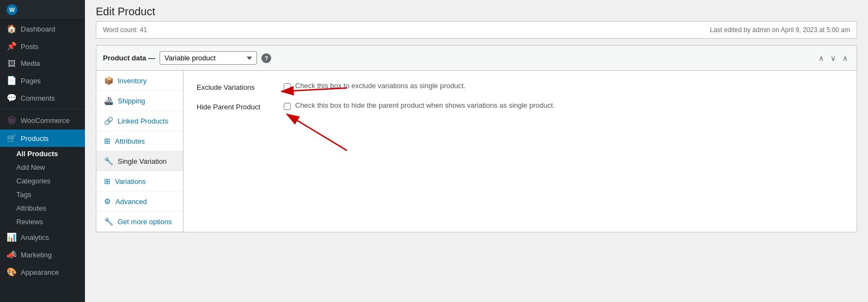  Describe the element at coordinates (42, 63) in the screenshot. I see `sidebar-item-media: 🖼 Media` at that location.